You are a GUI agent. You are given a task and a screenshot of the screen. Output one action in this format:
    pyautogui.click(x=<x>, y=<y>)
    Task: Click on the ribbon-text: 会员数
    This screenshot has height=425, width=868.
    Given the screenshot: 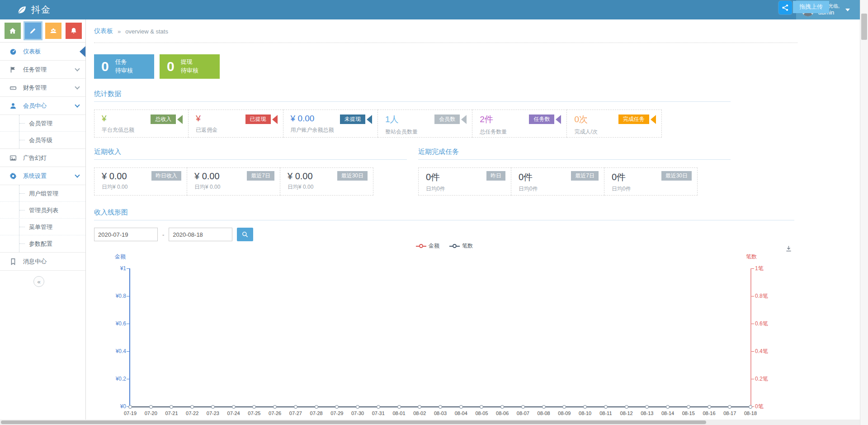 What is the action you would take?
    pyautogui.click(x=447, y=119)
    